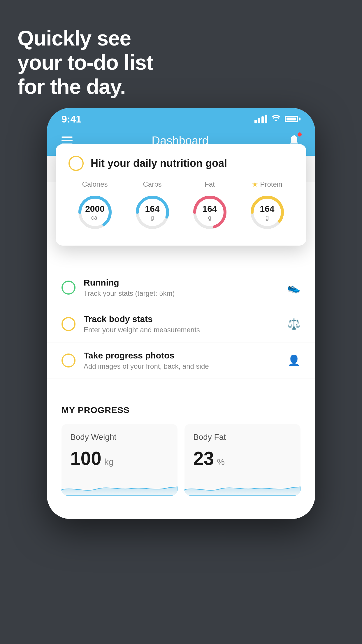 This screenshot has width=362, height=644. What do you see at coordinates (95, 206) in the screenshot?
I see `nutrition-item: Calories 2000 cal` at bounding box center [95, 206].